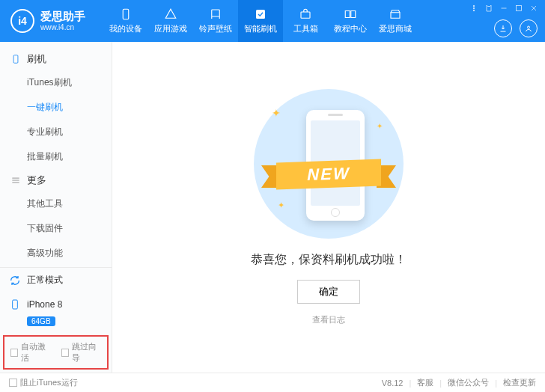 The width and height of the screenshot is (545, 392). I want to click on store-icon, so click(395, 14).